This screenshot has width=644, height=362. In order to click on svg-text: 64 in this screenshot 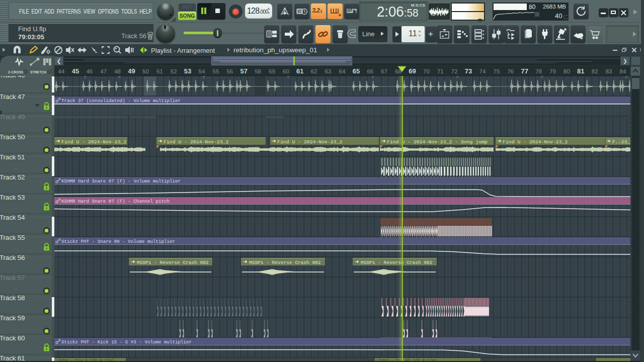, I will do `click(342, 71)`.